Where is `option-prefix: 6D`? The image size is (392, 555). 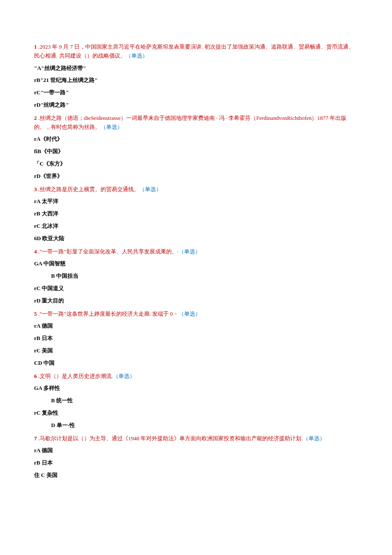 option-prefix: 6D is located at coordinates (37, 238).